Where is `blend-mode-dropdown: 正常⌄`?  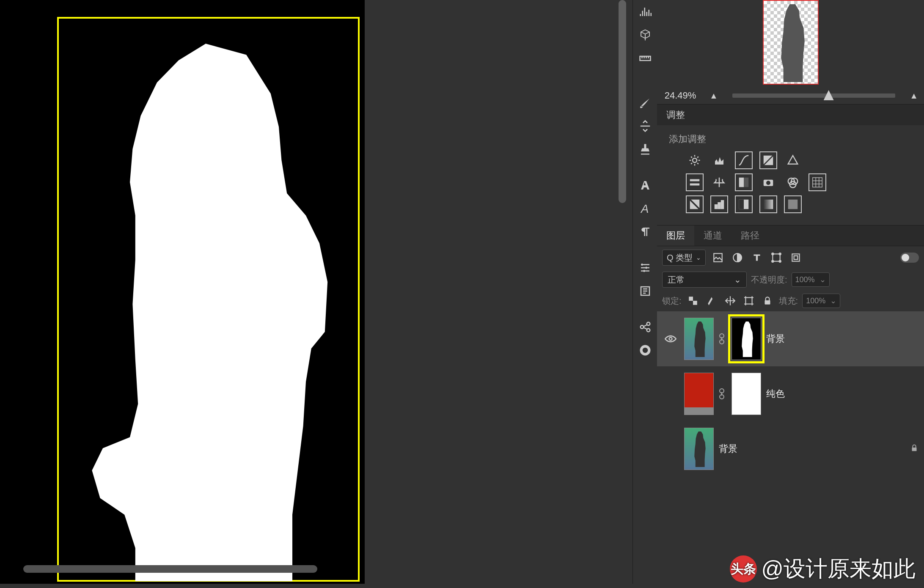
blend-mode-dropdown: 正常⌄ is located at coordinates (704, 280).